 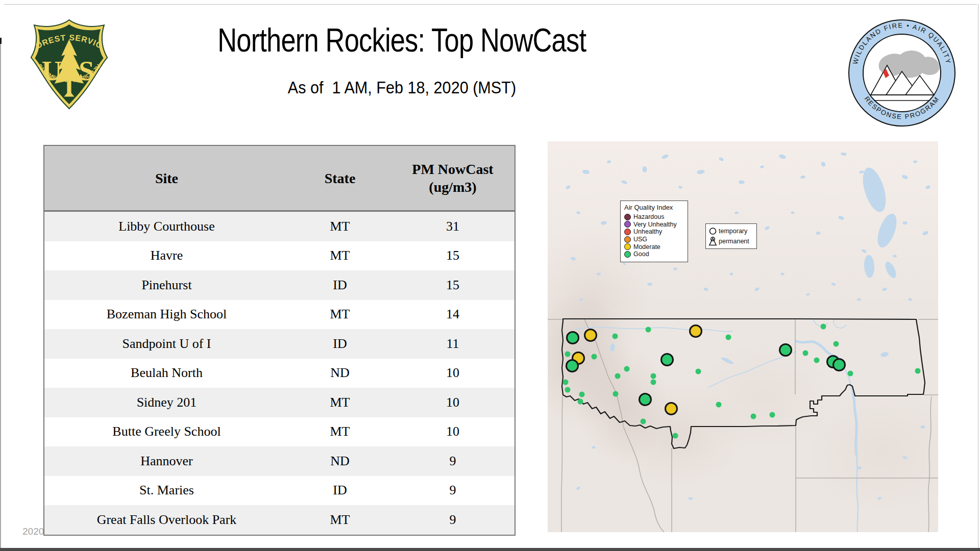 I want to click on aqi-label: Good, so click(x=641, y=254).